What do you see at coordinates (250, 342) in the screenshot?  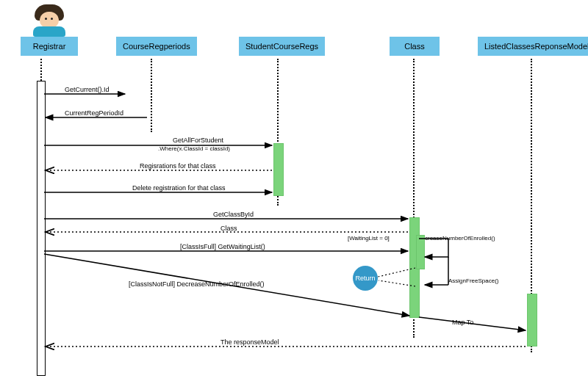 I see `msg-responsemodel: The responseModel` at bounding box center [250, 342].